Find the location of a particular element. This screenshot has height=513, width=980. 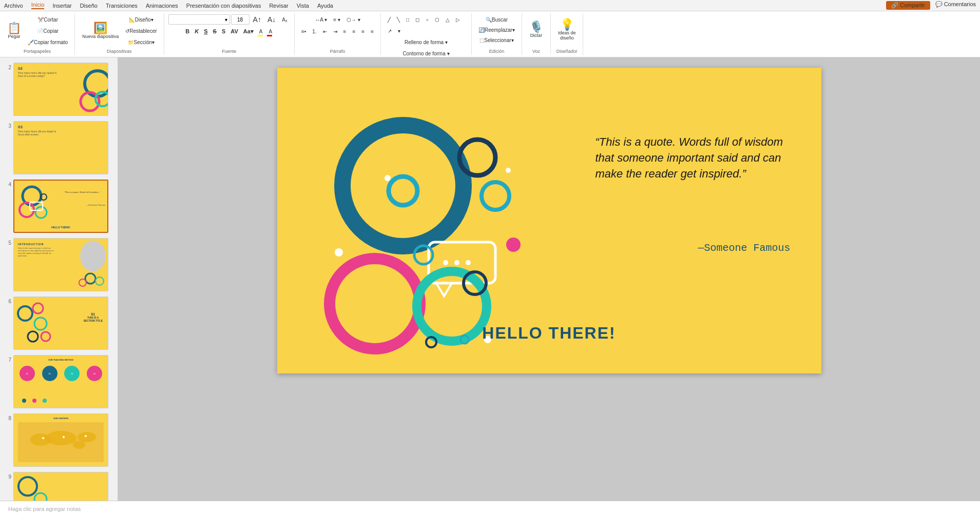

menu-inicio: Inicio is located at coordinates (38, 5).